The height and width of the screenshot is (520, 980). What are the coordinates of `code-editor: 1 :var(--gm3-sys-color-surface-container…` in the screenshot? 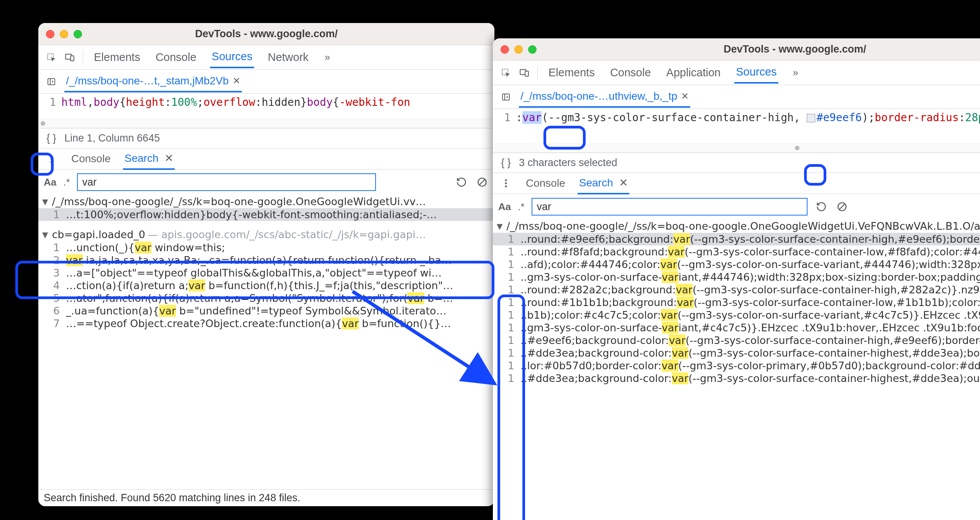 It's located at (737, 126).